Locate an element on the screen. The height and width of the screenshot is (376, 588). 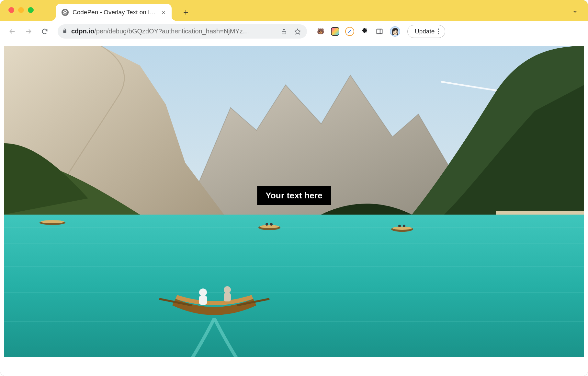
lock-icon is located at coordinates (65, 31).